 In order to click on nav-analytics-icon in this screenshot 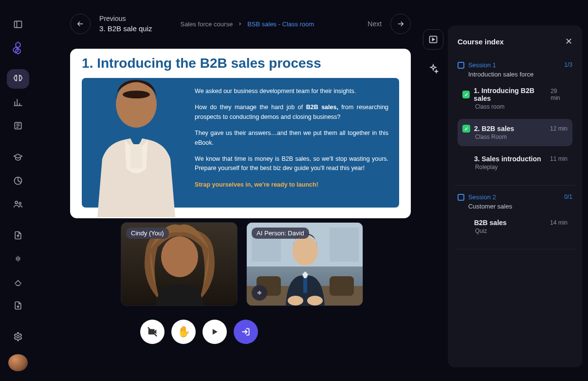, I will do `click(18, 102)`.